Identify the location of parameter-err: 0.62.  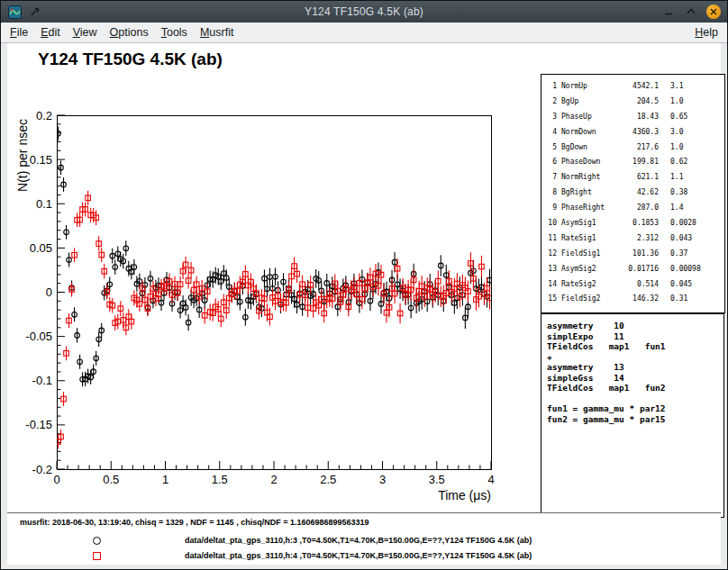
(679, 162).